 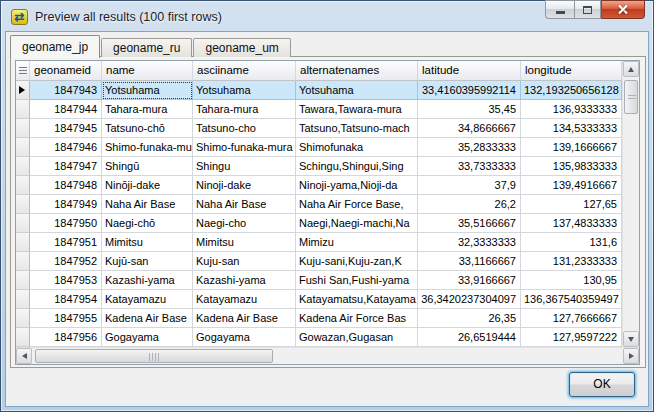 I want to click on column-header-name: name, so click(x=148, y=71).